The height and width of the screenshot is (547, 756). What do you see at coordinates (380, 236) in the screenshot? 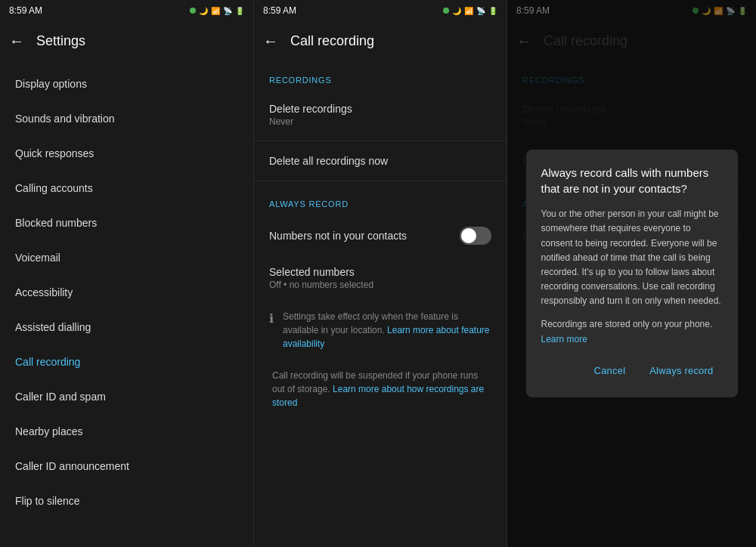
I see `numbers-not-contacts-item: Numbers not in your contacts` at bounding box center [380, 236].